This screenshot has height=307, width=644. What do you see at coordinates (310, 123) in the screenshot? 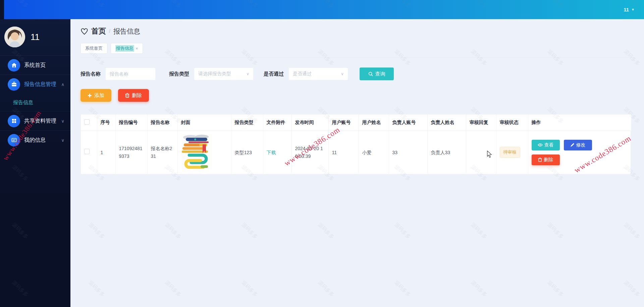
I see `col-header-publish-time: 发布时间` at bounding box center [310, 123].